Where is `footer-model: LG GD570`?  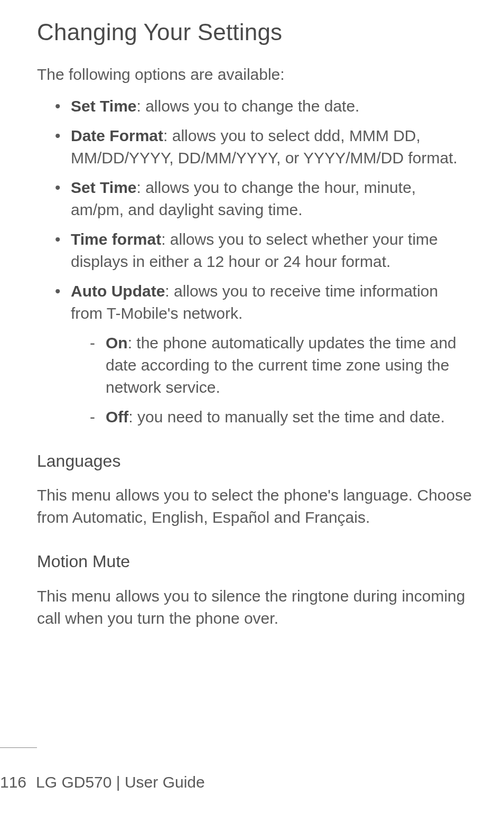
footer-model: LG GD570 is located at coordinates (74, 782).